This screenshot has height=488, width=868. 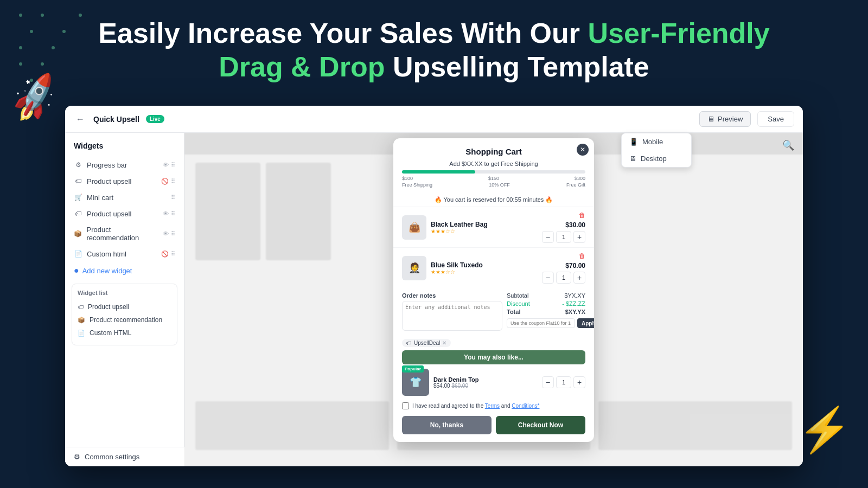 What do you see at coordinates (125, 333) in the screenshot?
I see `widget-list-item-html: 📄 Custom HTML` at bounding box center [125, 333].